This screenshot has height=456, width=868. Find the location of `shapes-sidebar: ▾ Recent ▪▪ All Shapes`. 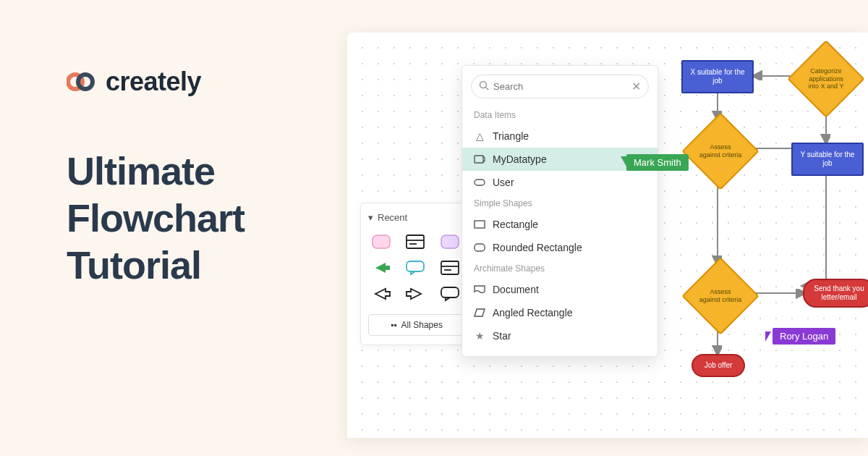

shapes-sidebar: ▾ Recent ▪▪ All Shapes is located at coordinates (417, 274).